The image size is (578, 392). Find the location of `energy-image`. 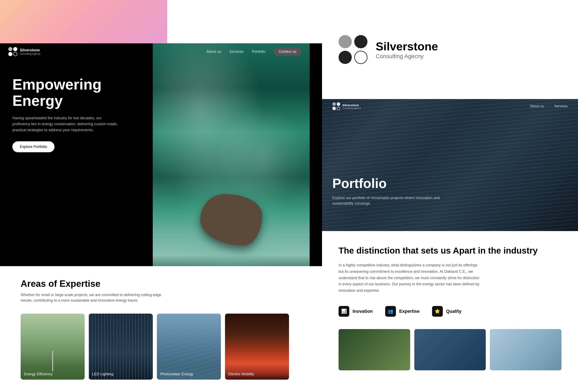

energy-image is located at coordinates (53, 347).